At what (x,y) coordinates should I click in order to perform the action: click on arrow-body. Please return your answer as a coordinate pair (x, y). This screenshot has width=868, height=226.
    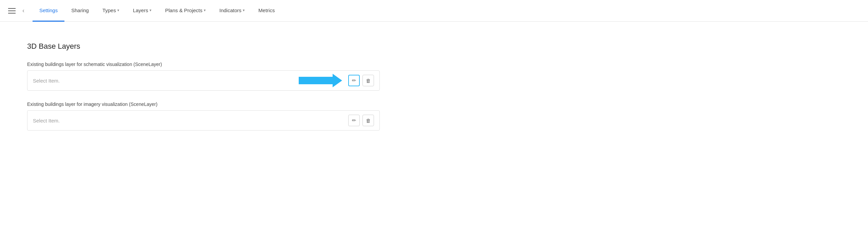
    Looking at the image, I should click on (316, 81).